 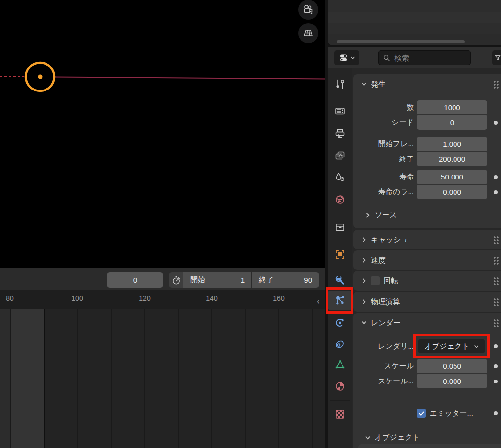 I want to click on panel-title: 物理演算, so click(x=386, y=302).